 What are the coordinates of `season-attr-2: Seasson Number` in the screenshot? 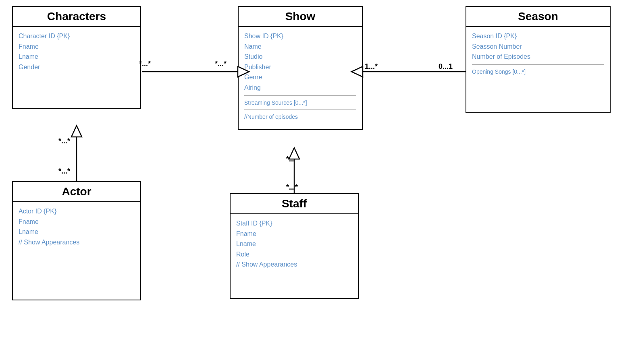 It's located at (538, 47).